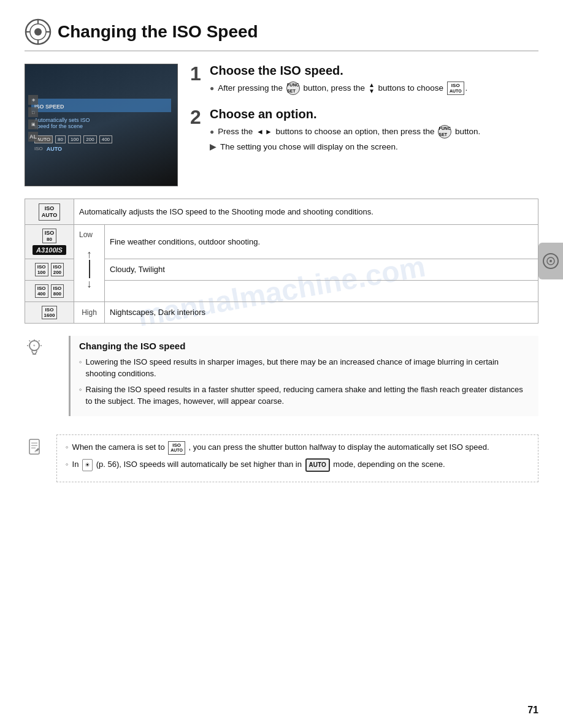  I want to click on iso-val-80: 80, so click(60, 140).